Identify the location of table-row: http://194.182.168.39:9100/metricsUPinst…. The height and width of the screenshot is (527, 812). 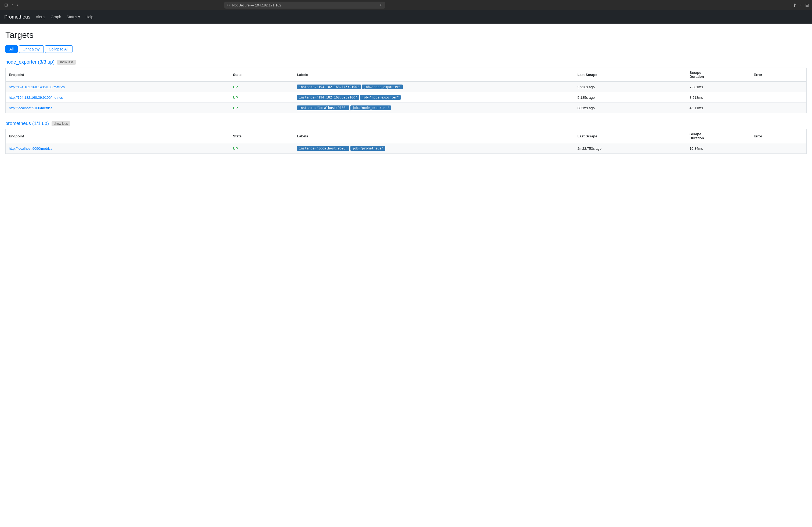
(406, 97).